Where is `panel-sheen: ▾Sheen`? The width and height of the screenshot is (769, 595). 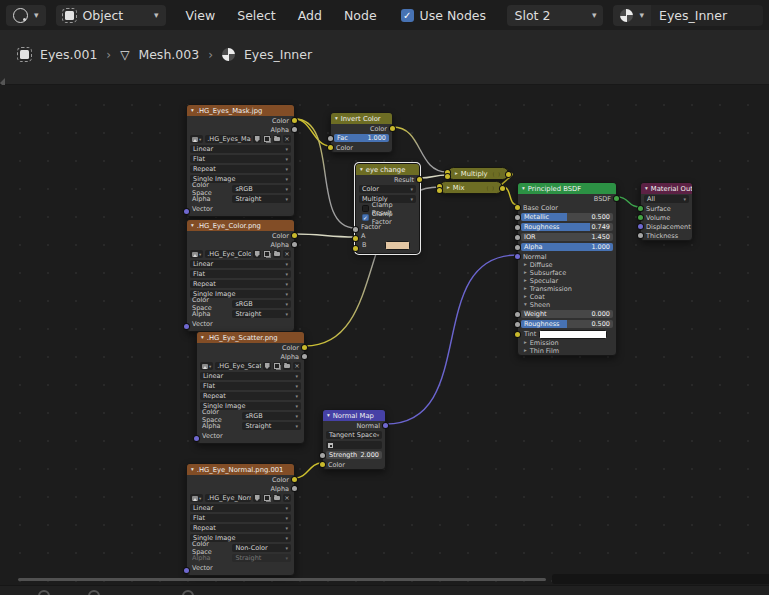
panel-sheen: ▾Sheen is located at coordinates (567, 305).